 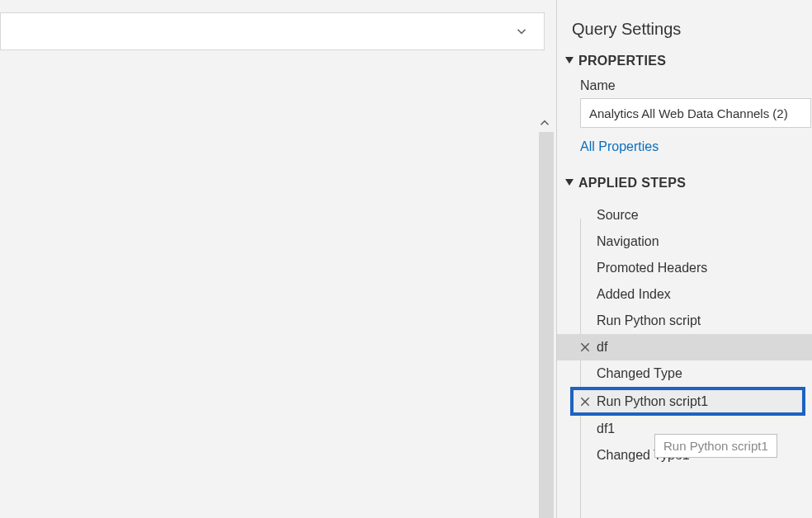 I want to click on step-navigation: Navigation, so click(x=685, y=242).